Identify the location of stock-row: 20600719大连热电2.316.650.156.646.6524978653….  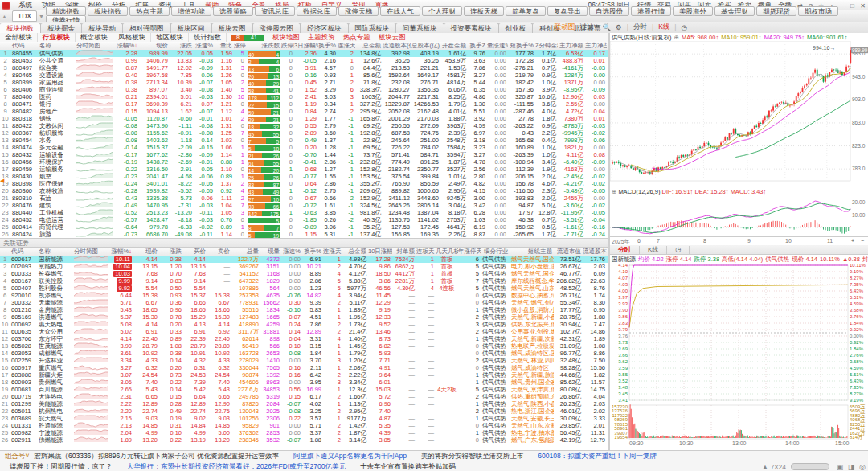
(304, 397).